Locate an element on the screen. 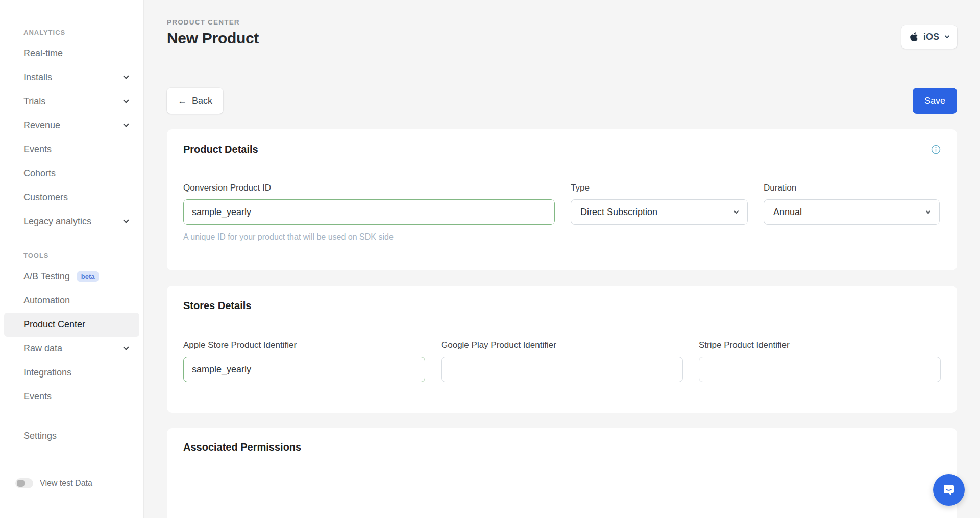 Image resolution: width=980 pixels, height=518 pixels. sidebar-item-ab-testing: A/B Testing beta is located at coordinates (71, 277).